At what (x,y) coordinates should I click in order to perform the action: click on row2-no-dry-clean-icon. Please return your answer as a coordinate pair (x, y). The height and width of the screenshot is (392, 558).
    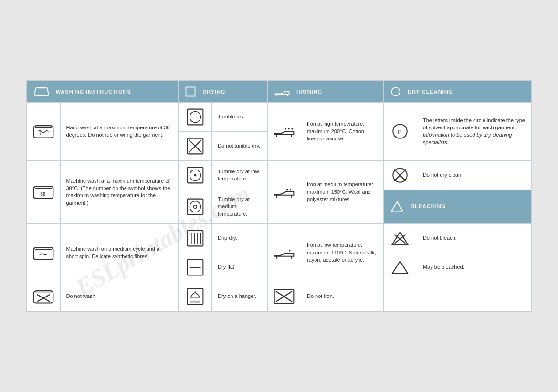
    Looking at the image, I should click on (400, 175).